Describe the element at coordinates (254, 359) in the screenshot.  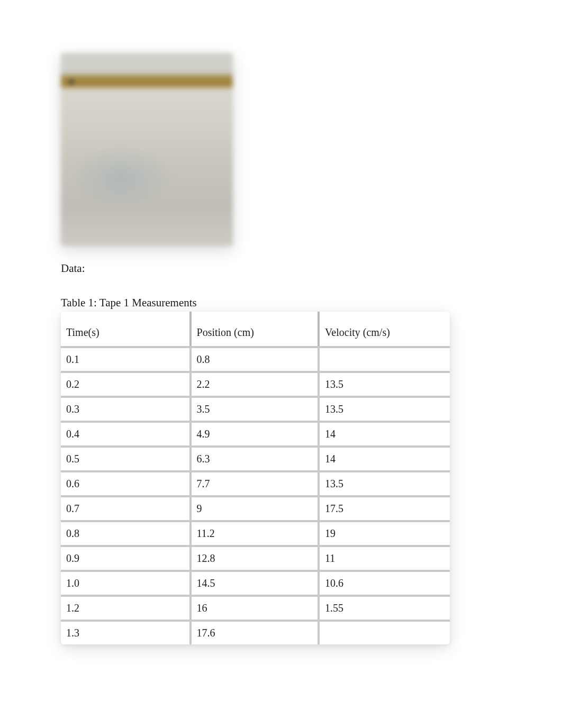
I see `cell-position: 0.8` at that location.